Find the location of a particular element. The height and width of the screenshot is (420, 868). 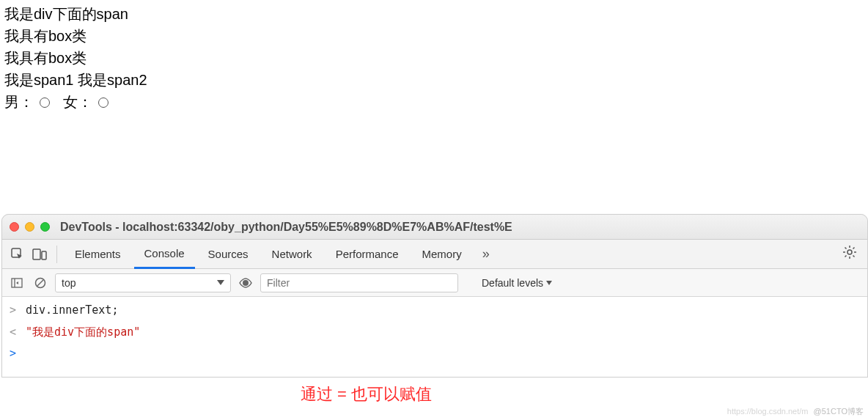

span-row: 我是span1 我是span2 is located at coordinates (434, 80).